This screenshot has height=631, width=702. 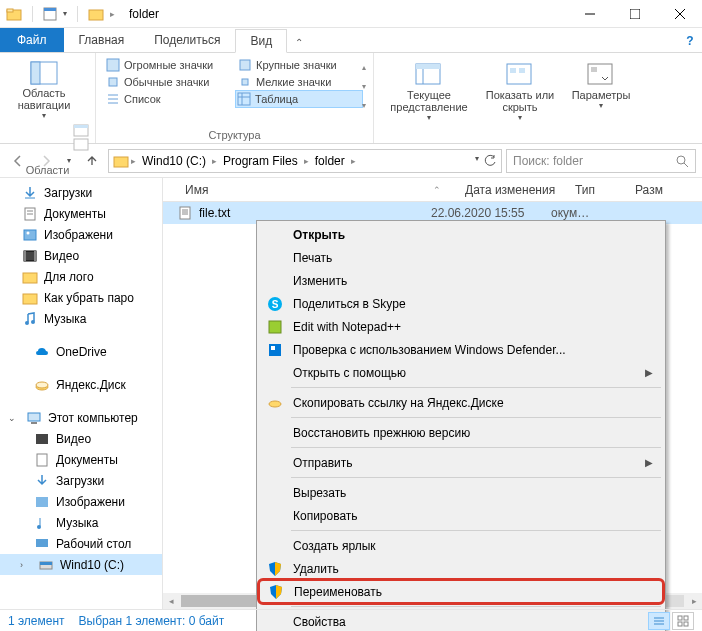 I want to click on download-icon, so click(x=30, y=193).